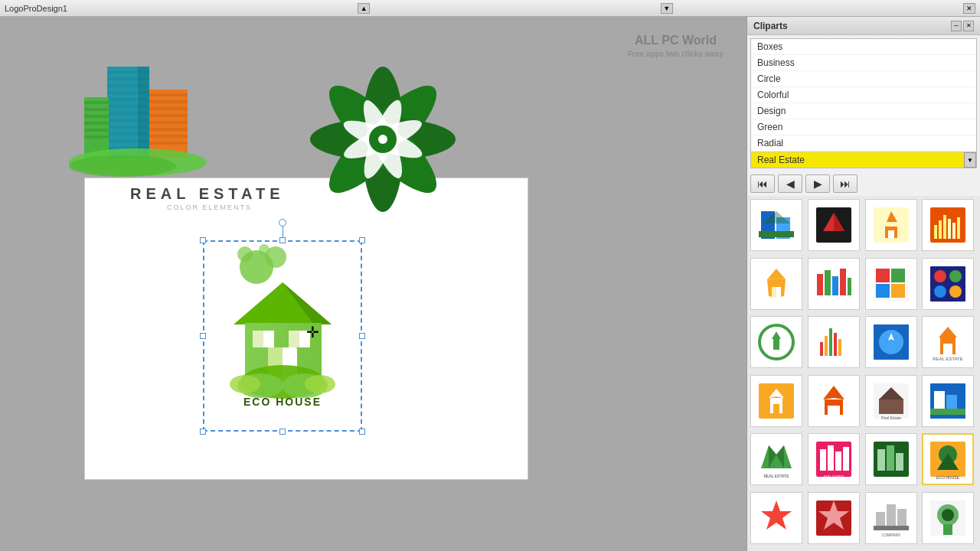 The width and height of the screenshot is (980, 551). What do you see at coordinates (283, 232) in the screenshot?
I see `rotate-line` at bounding box center [283, 232].